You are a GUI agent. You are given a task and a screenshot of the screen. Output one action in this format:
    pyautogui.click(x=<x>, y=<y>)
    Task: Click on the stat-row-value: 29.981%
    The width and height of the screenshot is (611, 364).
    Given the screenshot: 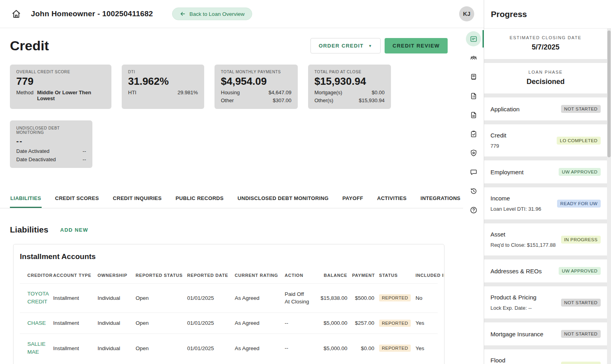 What is the action you would take?
    pyautogui.click(x=188, y=93)
    